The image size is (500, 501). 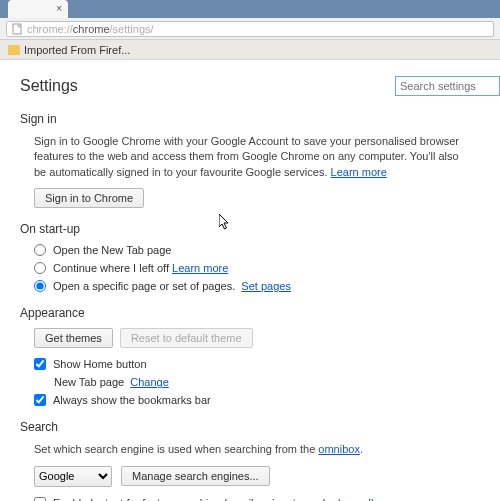 What do you see at coordinates (196, 499) in the screenshot?
I see `instant-prefix: Enable Instant for faster searching (omn…` at bounding box center [196, 499].